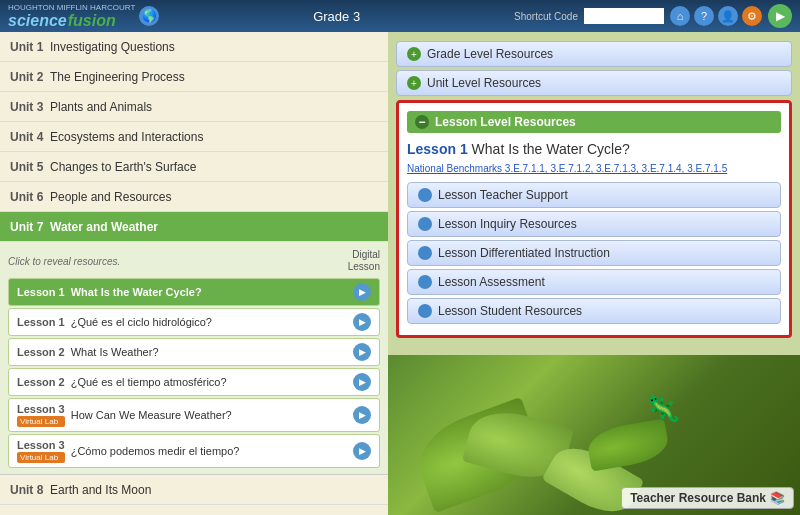  Describe the element at coordinates (653, 16) in the screenshot. I see `header-right: Shortcut Code ⌂ ? 👤 ⚙ ▶` at that location.